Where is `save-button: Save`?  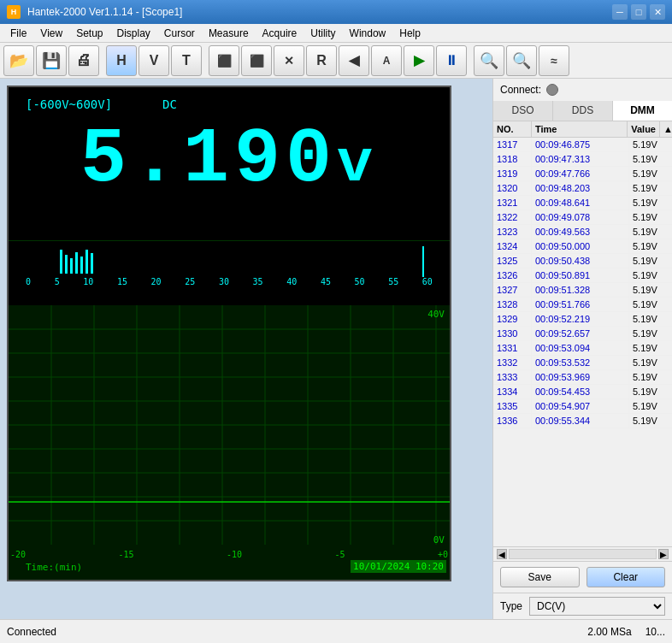 save-button: Save is located at coordinates (540, 577).